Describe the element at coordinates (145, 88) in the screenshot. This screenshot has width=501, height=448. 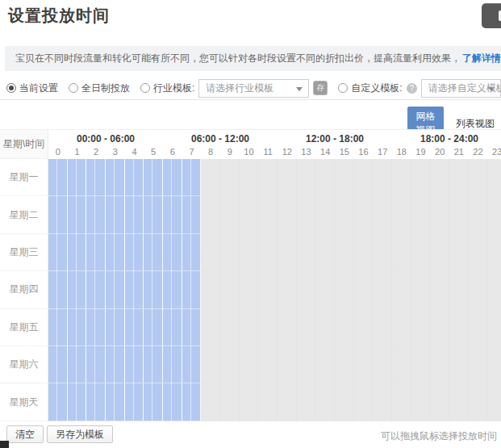
I see `radio-industry-template-icon` at that location.